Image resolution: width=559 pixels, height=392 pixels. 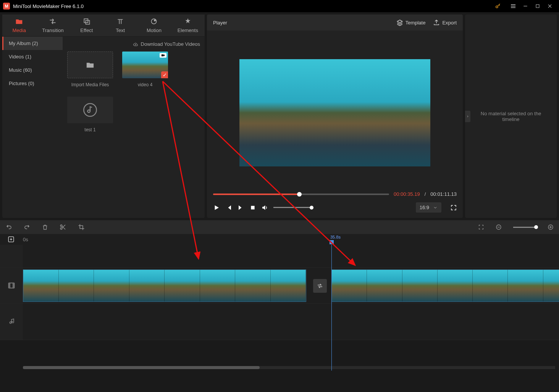 What do you see at coordinates (81, 227) in the screenshot?
I see `crop-button` at bounding box center [81, 227].